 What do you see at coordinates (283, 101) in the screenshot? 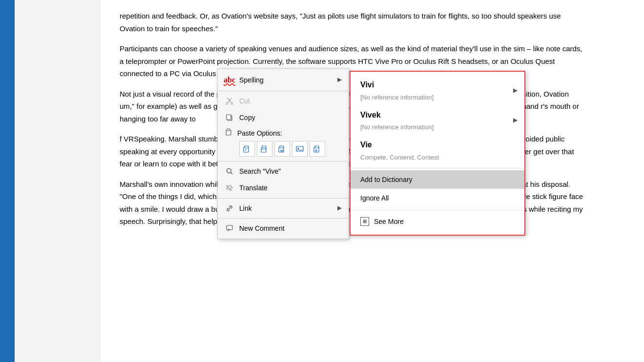
I see `cut-menu-item: Cut` at bounding box center [283, 101].